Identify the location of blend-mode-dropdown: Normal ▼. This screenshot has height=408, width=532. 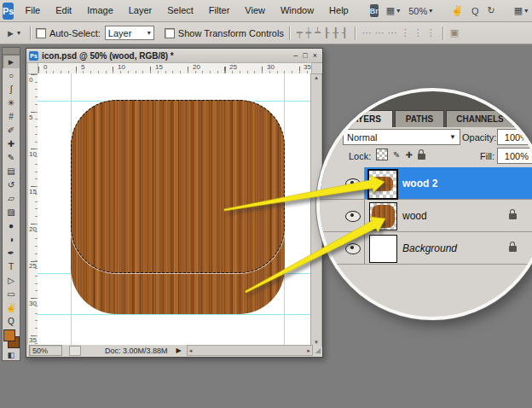
(402, 137).